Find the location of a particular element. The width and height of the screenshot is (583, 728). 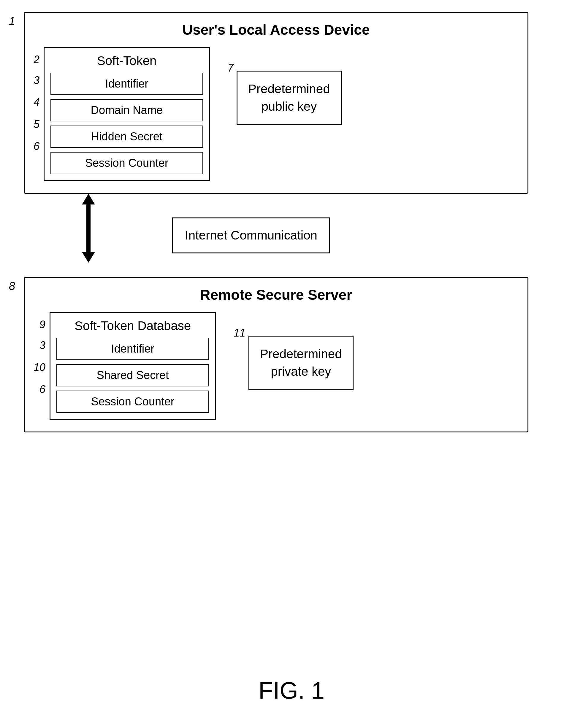

session-counter-box-top: Session Counter is located at coordinates (127, 163).